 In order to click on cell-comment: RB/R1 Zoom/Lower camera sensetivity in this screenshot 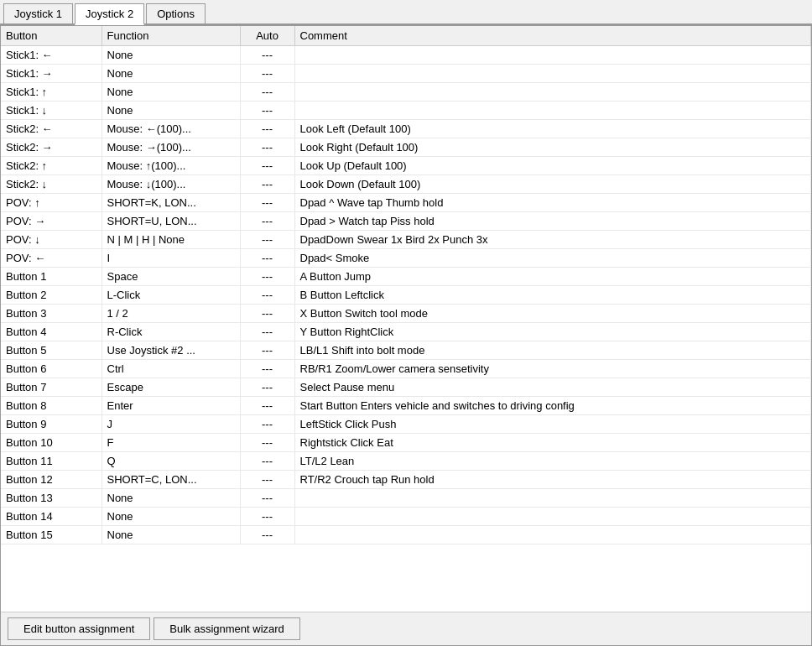, I will do `click(553, 369)`.